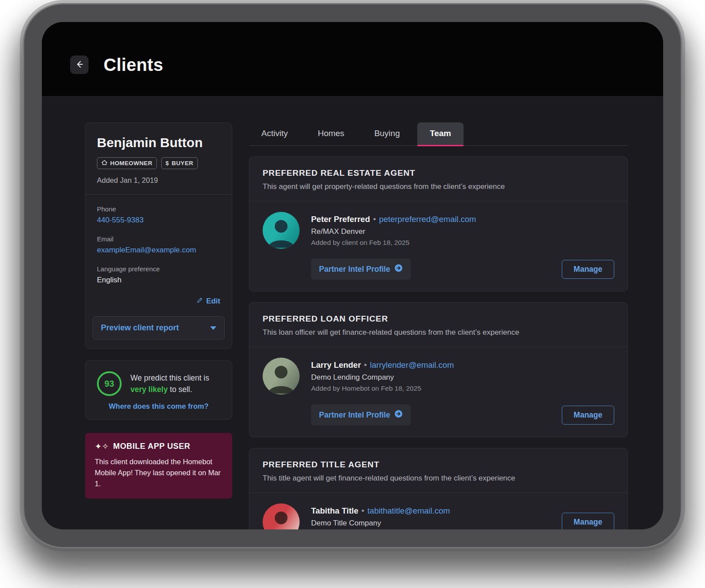 The height and width of the screenshot is (588, 705). I want to click on client-badges: HOMEOWNER $ BUYER, so click(159, 163).